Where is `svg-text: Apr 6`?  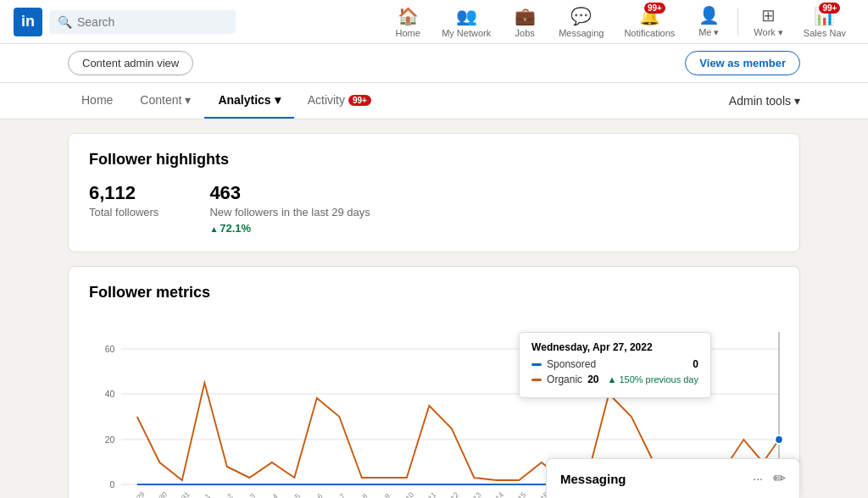 svg-text: Apr 6 is located at coordinates (315, 495).